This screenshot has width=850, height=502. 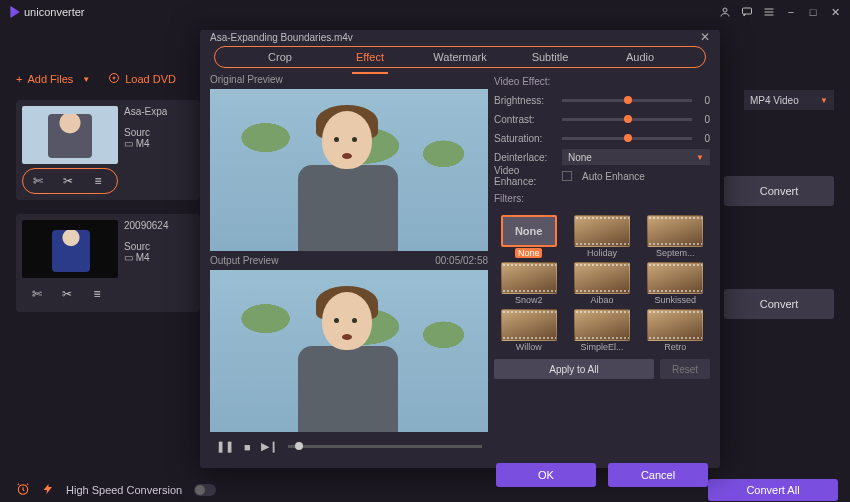 I want to click on filter-snow2: Snow2, so click(x=528, y=284).